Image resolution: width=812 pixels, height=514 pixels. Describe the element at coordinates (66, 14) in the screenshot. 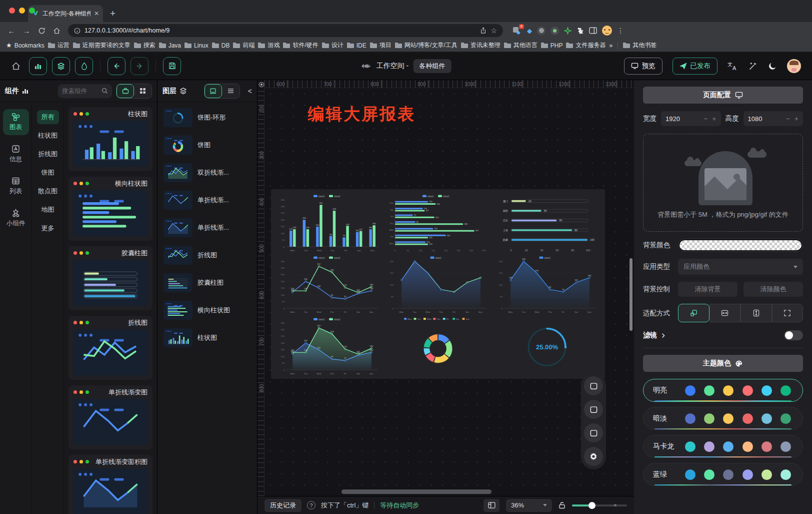

I see `browser-tab: 工作空间-各种组件 ✕` at that location.